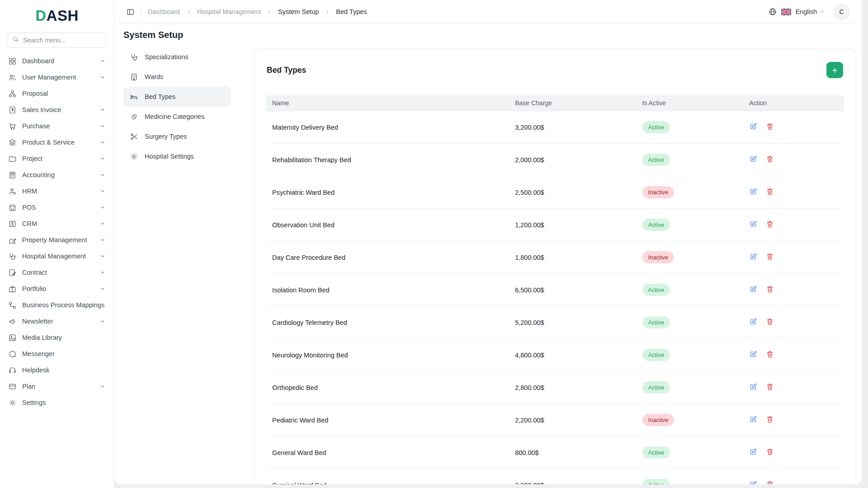  What do you see at coordinates (57, 354) in the screenshot?
I see `sidebar-item-messenger: Messenger` at bounding box center [57, 354].